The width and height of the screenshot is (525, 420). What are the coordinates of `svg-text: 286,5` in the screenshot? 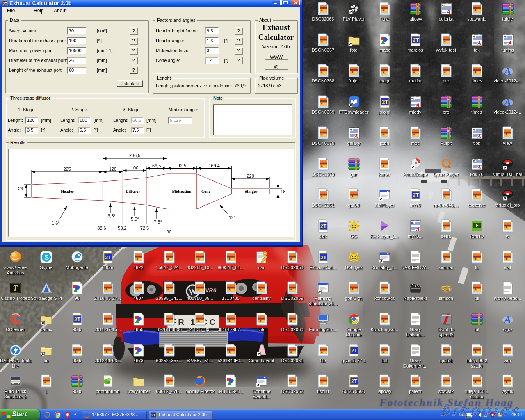 It's located at (135, 155).